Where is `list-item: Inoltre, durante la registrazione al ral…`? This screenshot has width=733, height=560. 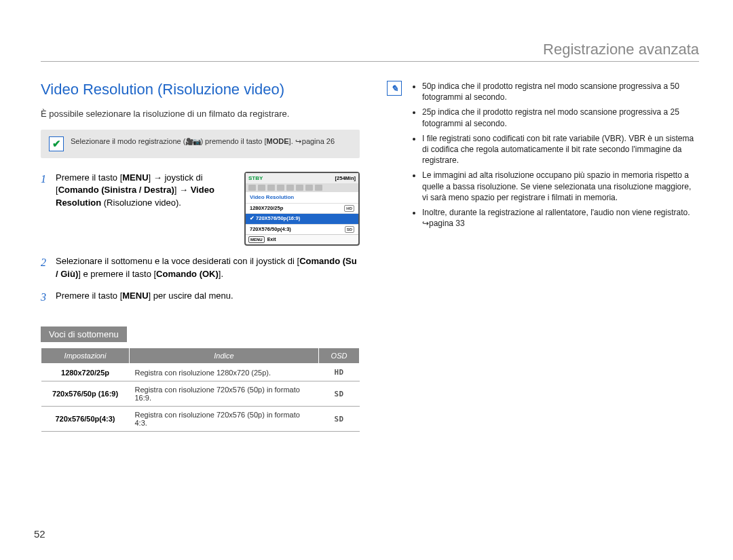
list-item: Inoltre, durante la registrazione al ral… is located at coordinates (561, 218).